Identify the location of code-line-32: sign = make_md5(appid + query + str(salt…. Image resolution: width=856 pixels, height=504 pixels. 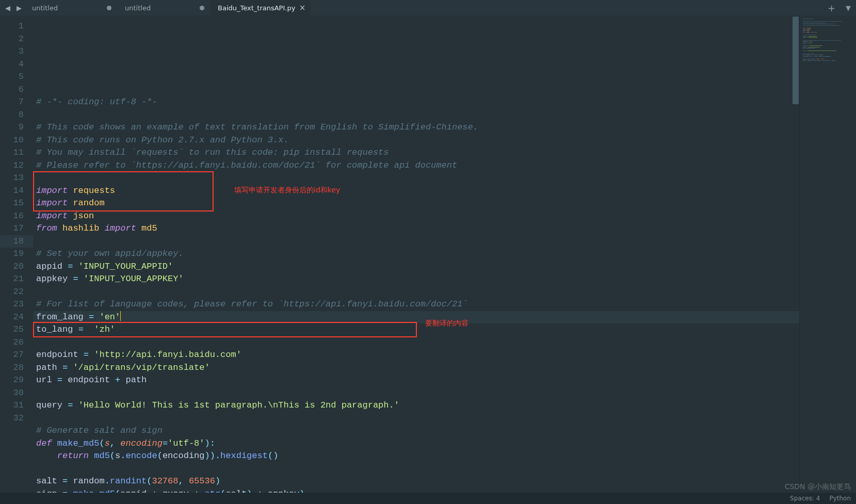
(416, 491).